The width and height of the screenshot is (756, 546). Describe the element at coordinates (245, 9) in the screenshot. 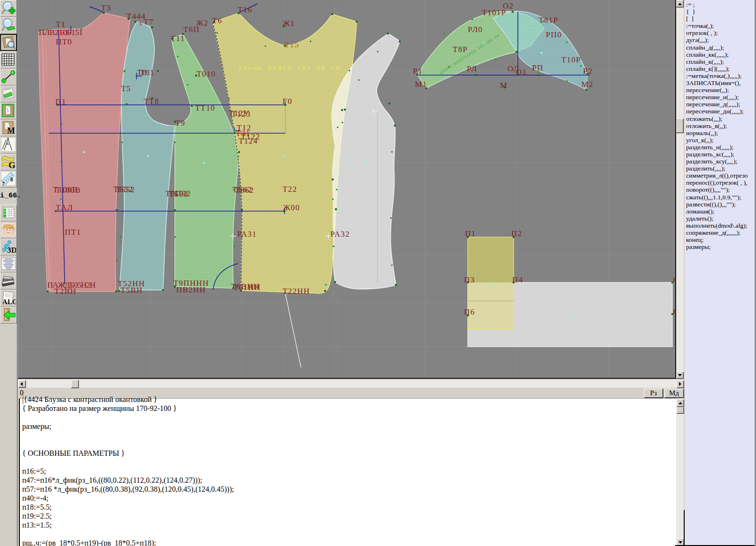

I see `svg-text: Т16` at that location.